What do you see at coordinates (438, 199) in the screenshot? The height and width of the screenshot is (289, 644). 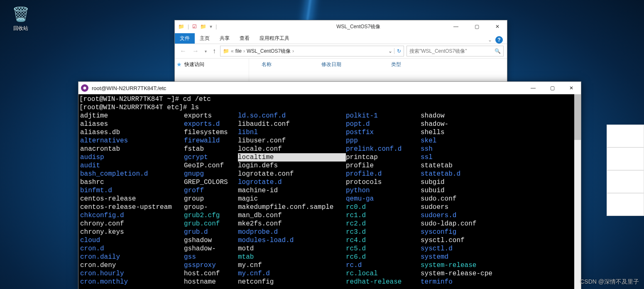 I see `ls-entry: sudo.conf` at bounding box center [438, 199].